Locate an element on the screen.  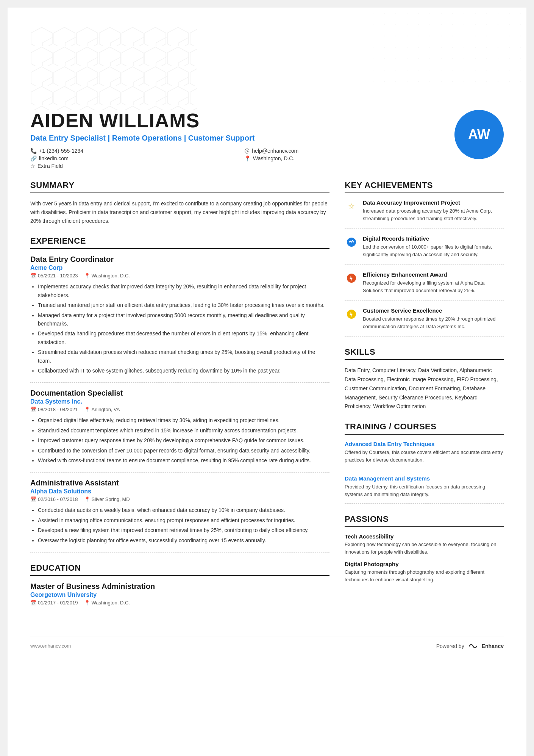
phone-number: +1-(234)-555-1234 is located at coordinates (61, 151).